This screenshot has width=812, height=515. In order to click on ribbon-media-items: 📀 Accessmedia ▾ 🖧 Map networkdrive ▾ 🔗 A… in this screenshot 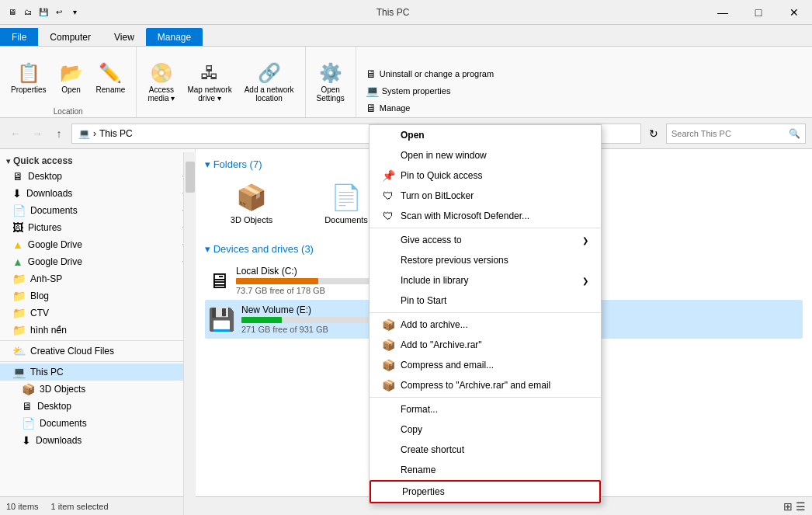, I will do `click(220, 82)`.